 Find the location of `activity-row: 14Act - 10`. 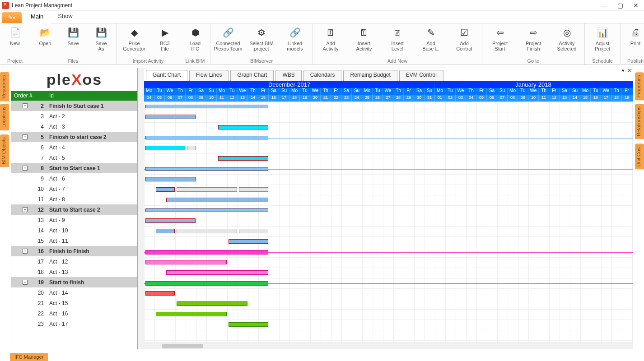

activity-row: 14Act - 10 is located at coordinates (74, 230).